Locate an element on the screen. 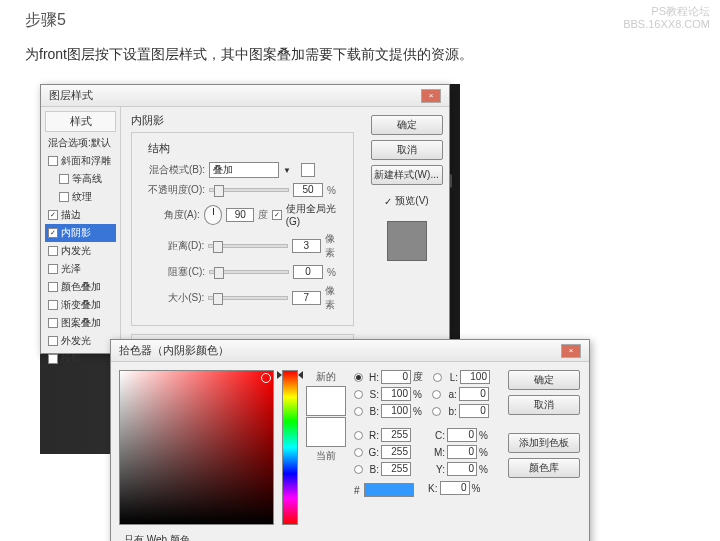  hex-label: # is located at coordinates (357, 490).